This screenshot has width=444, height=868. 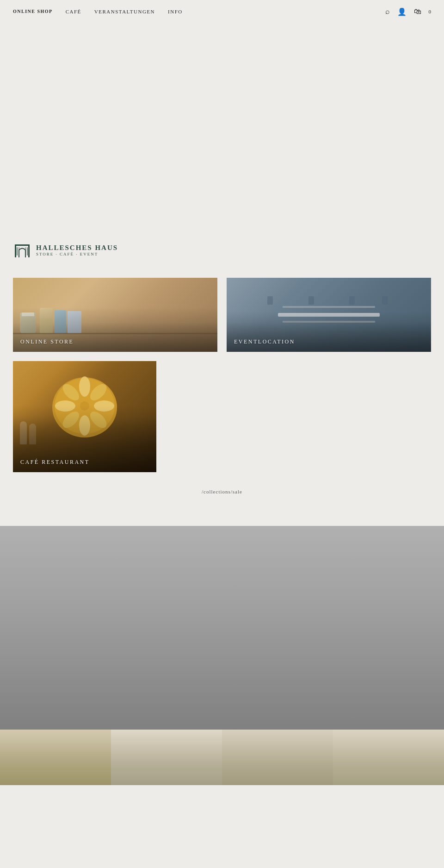 I want to click on nav-info: INFO, so click(x=175, y=12).